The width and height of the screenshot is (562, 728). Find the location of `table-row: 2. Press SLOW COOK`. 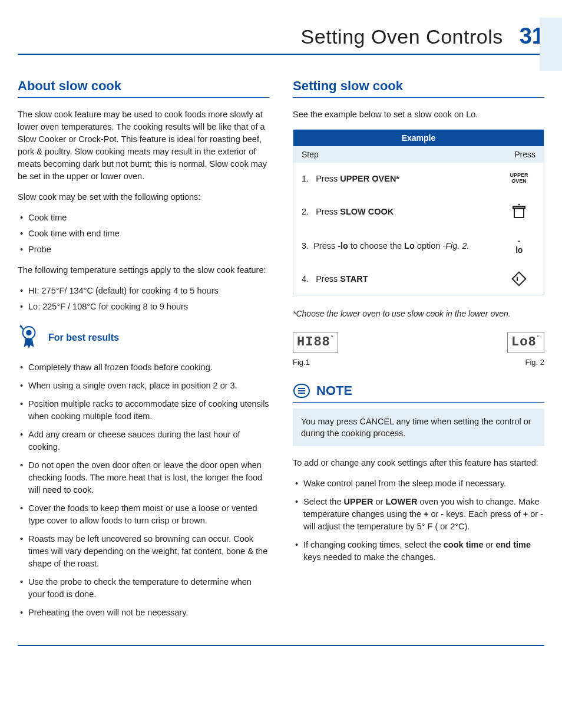

table-row: 2. Press SLOW COOK is located at coordinates (418, 212).